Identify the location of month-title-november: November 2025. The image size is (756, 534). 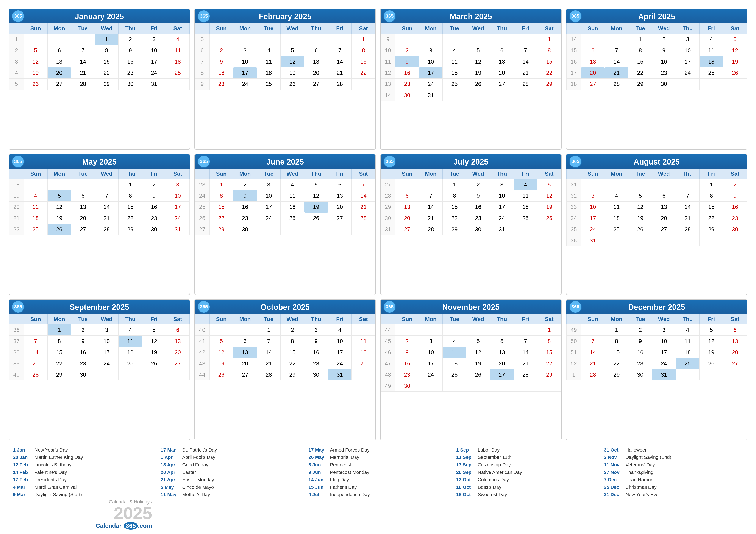
(471, 307).